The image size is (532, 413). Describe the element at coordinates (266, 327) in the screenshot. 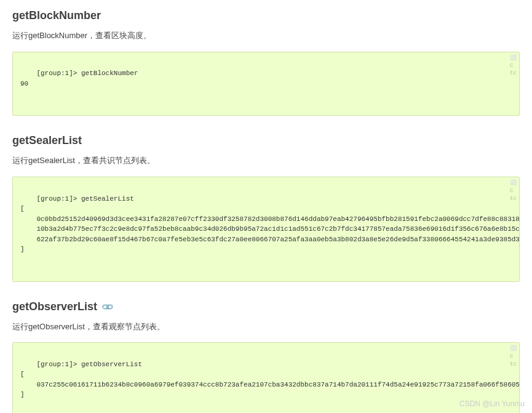

I see `desc-getobserverlist: 运行getObserverList，查看观察节点列表。` at that location.